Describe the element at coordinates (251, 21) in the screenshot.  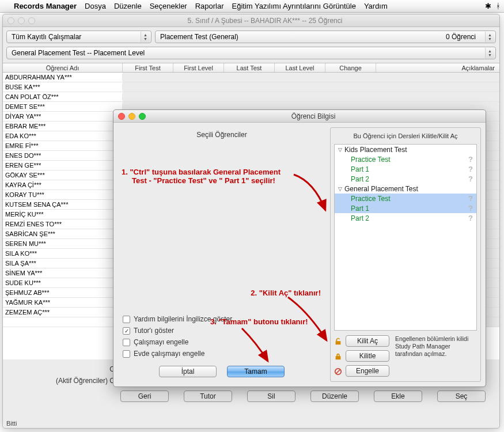
I see `window-titlebar: 5. Sınıf / A Şubesi -- BAHADIR AK*** -- …` at that location.